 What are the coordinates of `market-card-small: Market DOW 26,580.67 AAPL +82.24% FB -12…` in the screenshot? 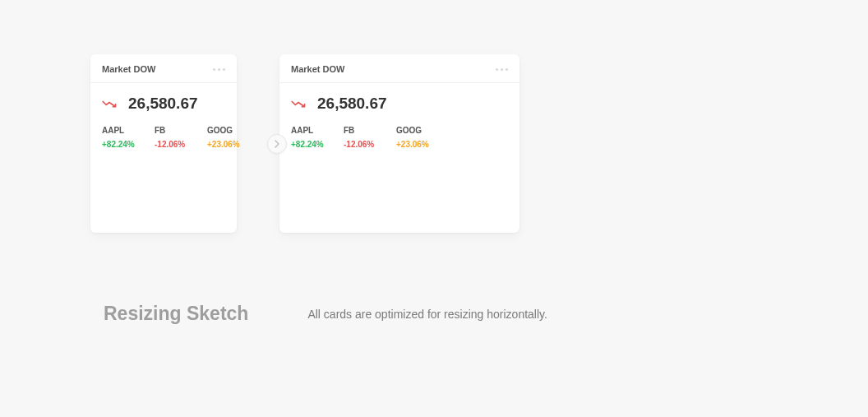 It's located at (164, 143).